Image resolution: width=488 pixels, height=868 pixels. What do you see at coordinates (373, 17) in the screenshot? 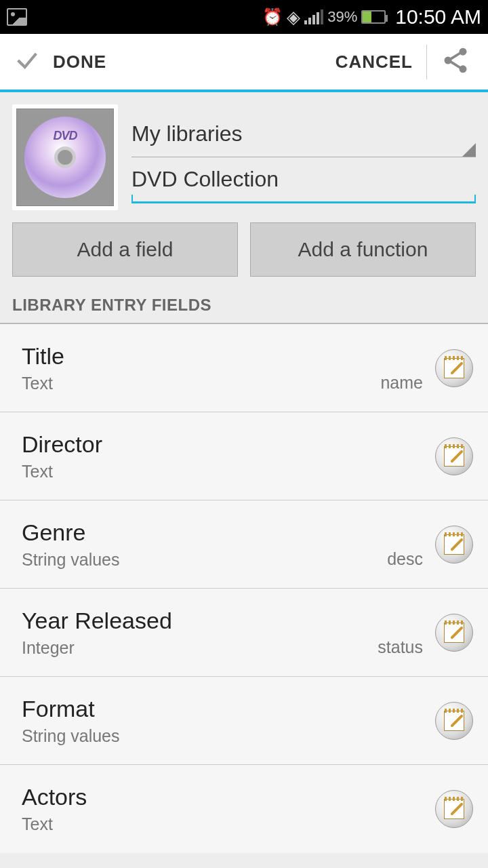
I see `battery-icon` at bounding box center [373, 17].